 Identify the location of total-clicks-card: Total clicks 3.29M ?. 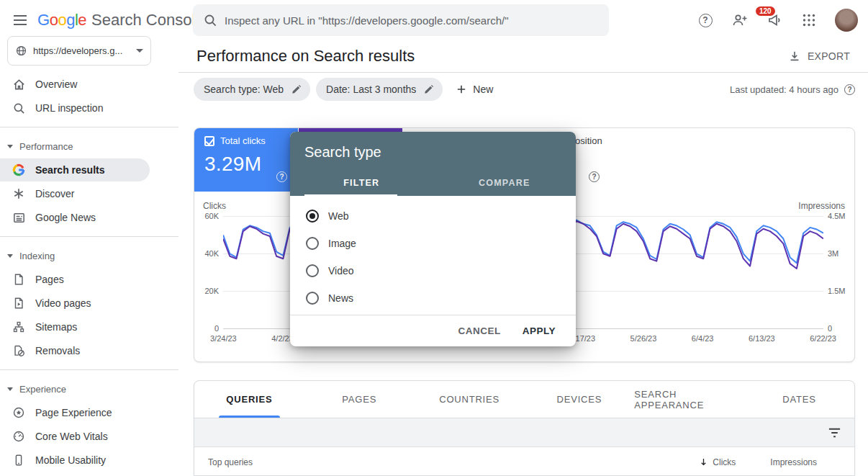
(246, 160).